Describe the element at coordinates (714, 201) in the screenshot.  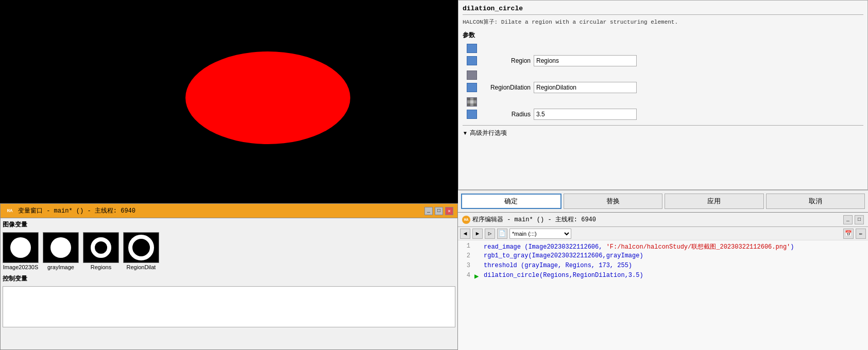
I see `apply-button: 应用` at that location.